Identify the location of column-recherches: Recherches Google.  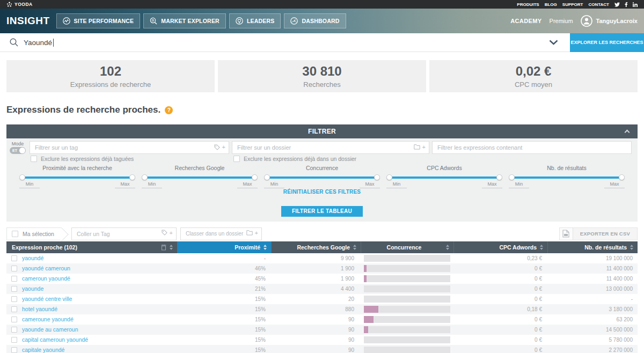
(316, 247).